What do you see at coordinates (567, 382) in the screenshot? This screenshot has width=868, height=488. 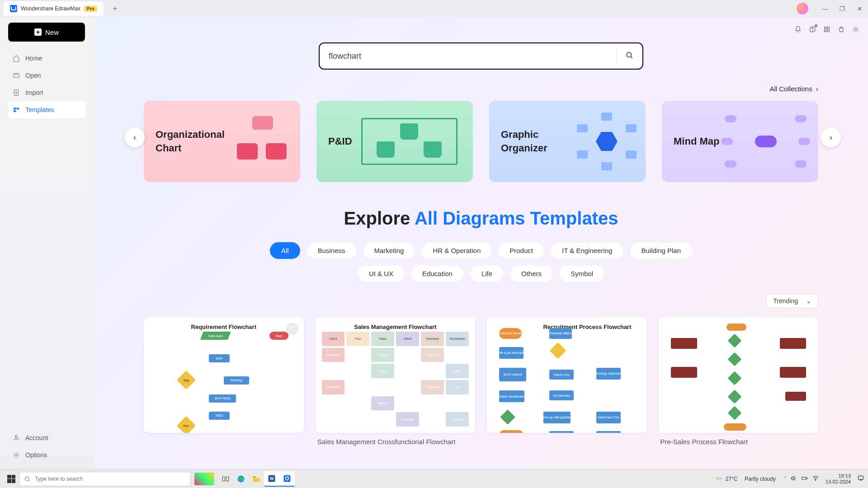 I see `template-card: Recruitment Process Flowchart Personnel …` at bounding box center [567, 382].